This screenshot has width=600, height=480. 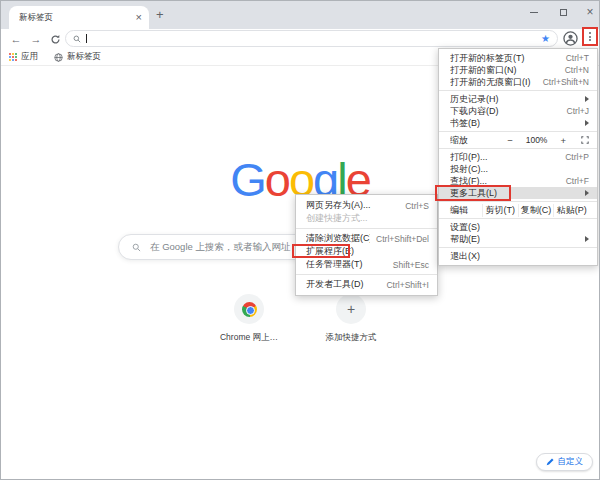 What do you see at coordinates (24, 57) in the screenshot?
I see `bookmark-apps: 应用` at bounding box center [24, 57].